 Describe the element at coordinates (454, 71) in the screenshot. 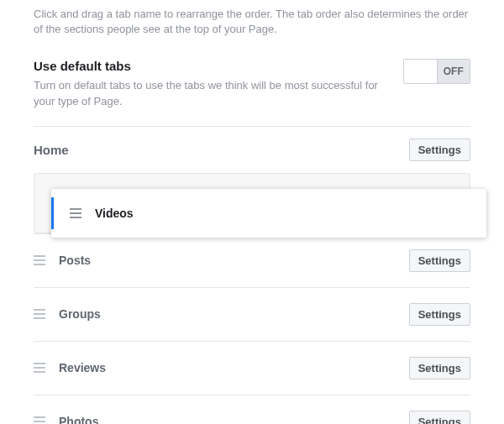

I see `toggle-off-label: OFF` at that location.